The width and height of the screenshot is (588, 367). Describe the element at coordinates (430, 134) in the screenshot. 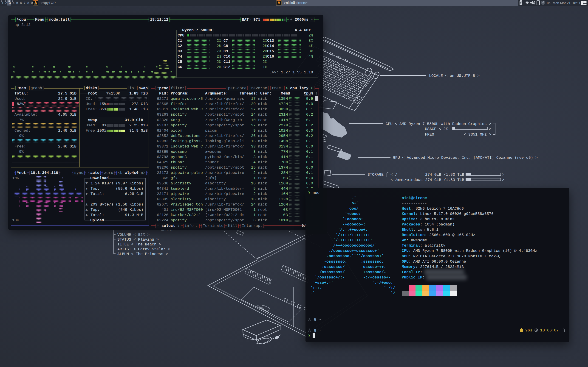

I see `svg-text: FREQ` at that location.